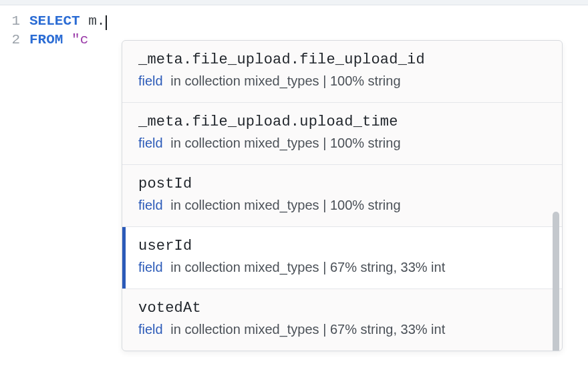  I want to click on autocomplete-item: votedAtfield in collection mixed_types |…, so click(342, 320).